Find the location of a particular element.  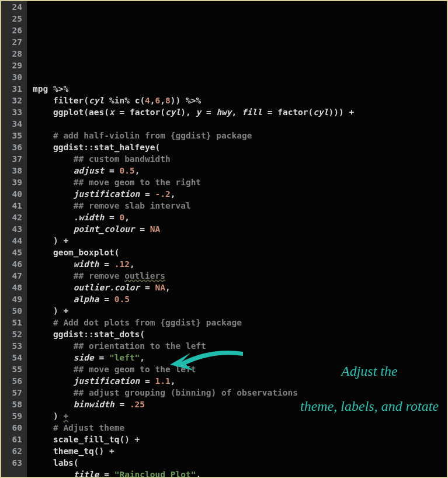

token-fn: factor is located at coordinates (293, 112).